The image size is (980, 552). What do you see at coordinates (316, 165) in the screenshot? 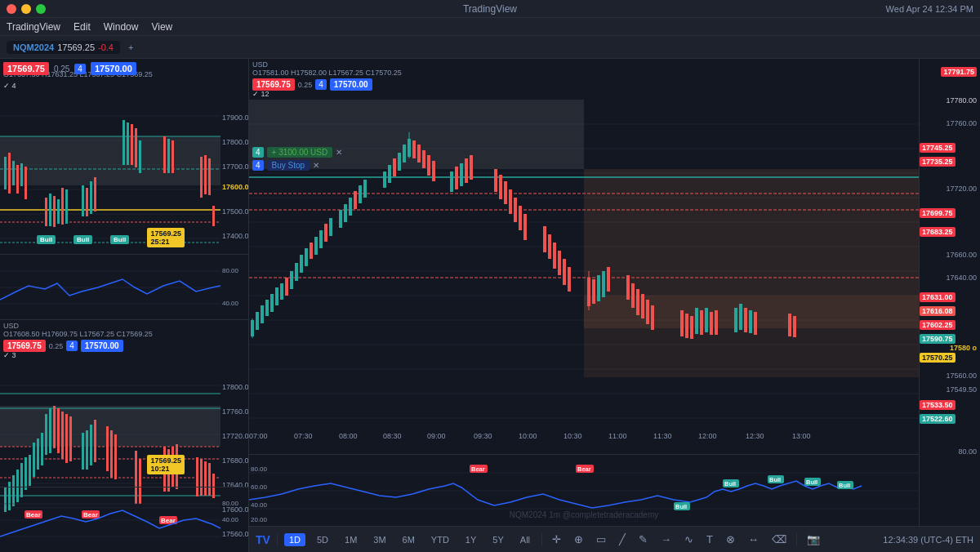
I see `order-stop-close: ✕` at bounding box center [316, 165].